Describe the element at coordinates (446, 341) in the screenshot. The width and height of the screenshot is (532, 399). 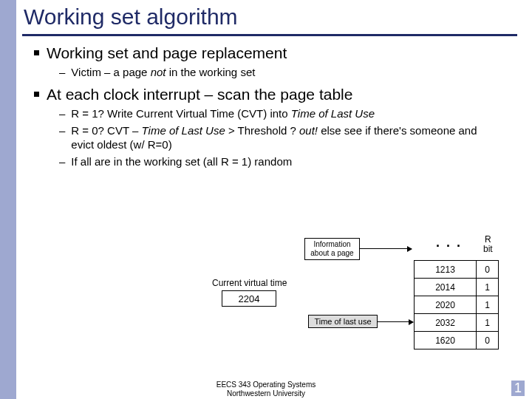
I see `time-cell: 1620` at that location.